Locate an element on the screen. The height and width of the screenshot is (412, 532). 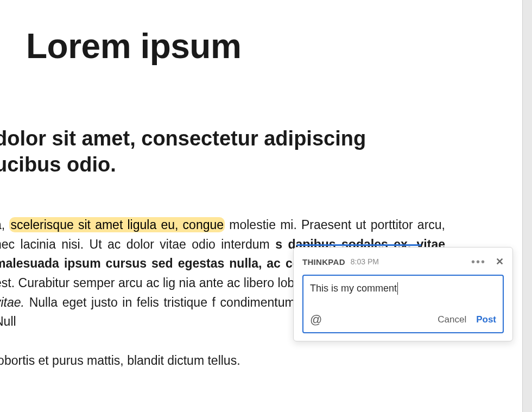
text-fragment: Nulla eget justo in felis tristique f co… is located at coordinates (164, 302).